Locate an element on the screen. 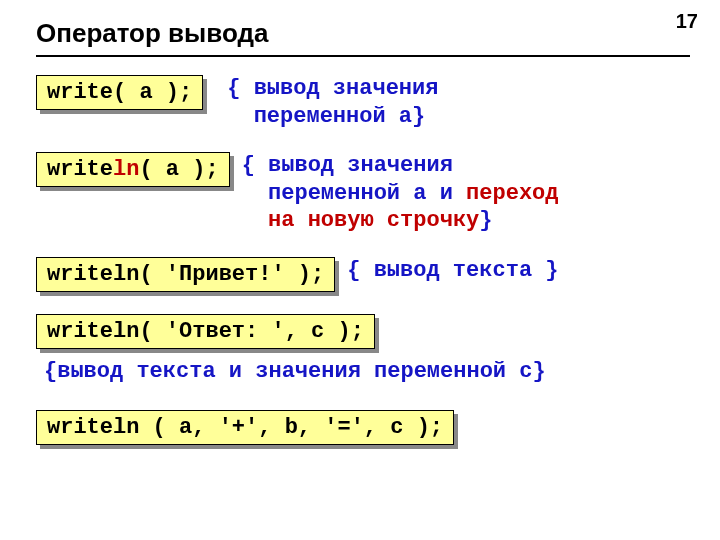 The height and width of the screenshot is (540, 720). comment-answer: {вывод текста и значения переменной c} is located at coordinates (367, 372).